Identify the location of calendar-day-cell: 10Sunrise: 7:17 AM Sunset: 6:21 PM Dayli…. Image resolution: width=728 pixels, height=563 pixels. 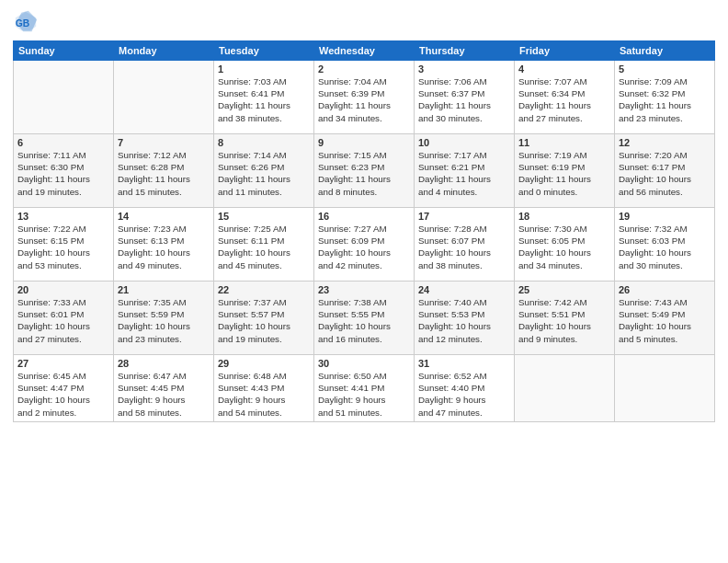
(465, 171).